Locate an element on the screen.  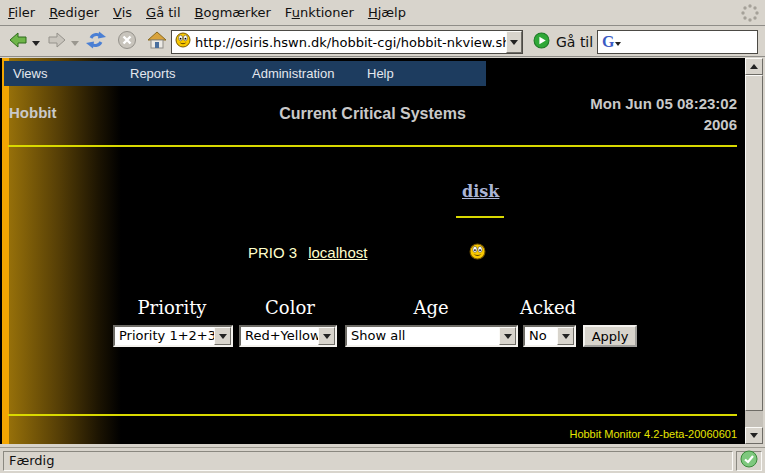
status-message-panel: Færdig is located at coordinates (368, 461).